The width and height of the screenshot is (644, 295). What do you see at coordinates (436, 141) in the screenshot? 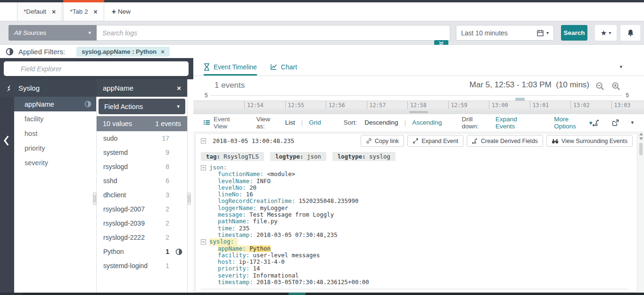
I see `expand-event-button: Expand Event` at bounding box center [436, 141].